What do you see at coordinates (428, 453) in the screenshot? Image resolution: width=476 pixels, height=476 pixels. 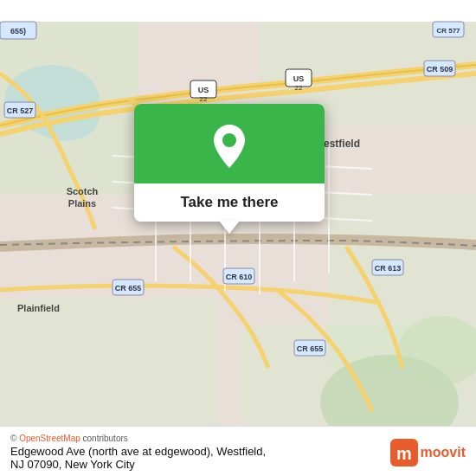 I see `moovit-logo: m moovit` at bounding box center [428, 453].